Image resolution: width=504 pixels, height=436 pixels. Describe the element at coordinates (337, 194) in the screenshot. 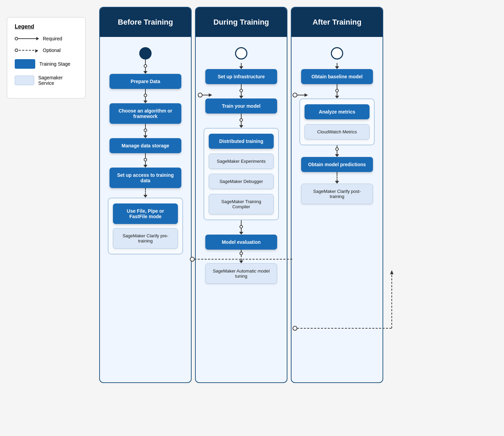

I see `sm-clarify-post-node: SageMaker Clarify post-training` at that location.